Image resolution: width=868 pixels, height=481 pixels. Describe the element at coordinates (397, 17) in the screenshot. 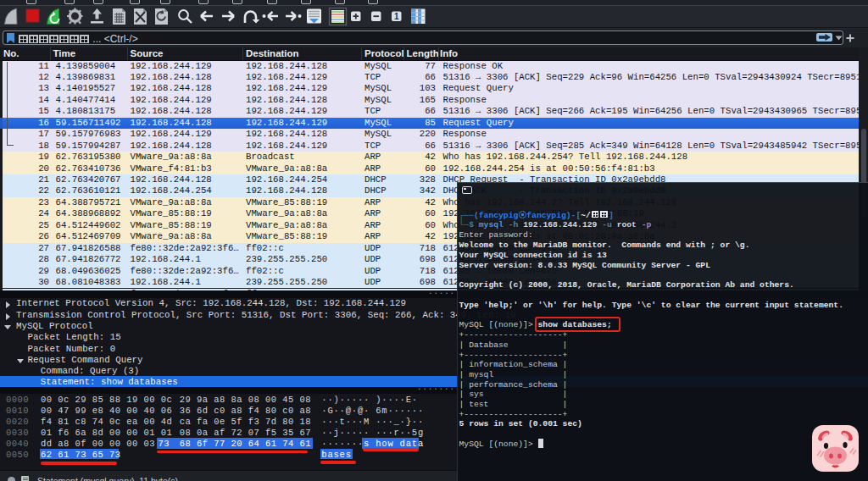

I see `svg-text: 1` at that location.